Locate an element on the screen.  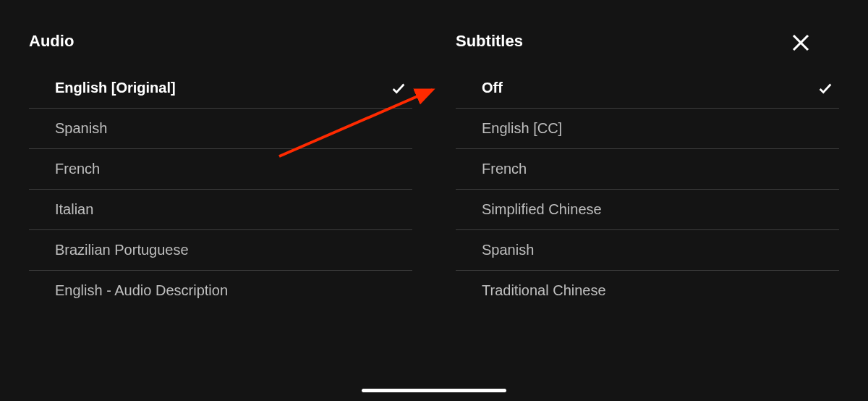
audio-option-spanish: Spanish is located at coordinates (221, 129).